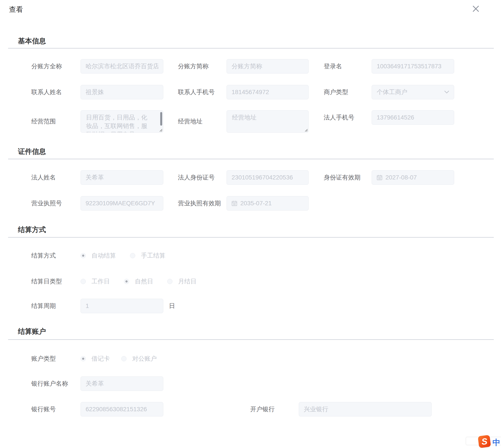 This screenshot has height=448, width=501. What do you see at coordinates (348, 118) in the screenshot?
I see `label-legal-phone: 法人手机号` at bounding box center [348, 118].